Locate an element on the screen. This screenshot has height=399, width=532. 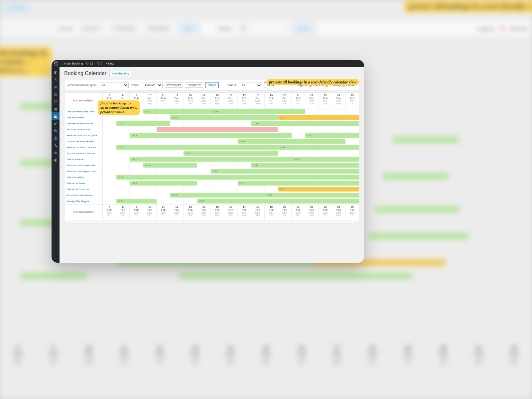
booking-bar: 1226 is located at coordinates (258, 111).